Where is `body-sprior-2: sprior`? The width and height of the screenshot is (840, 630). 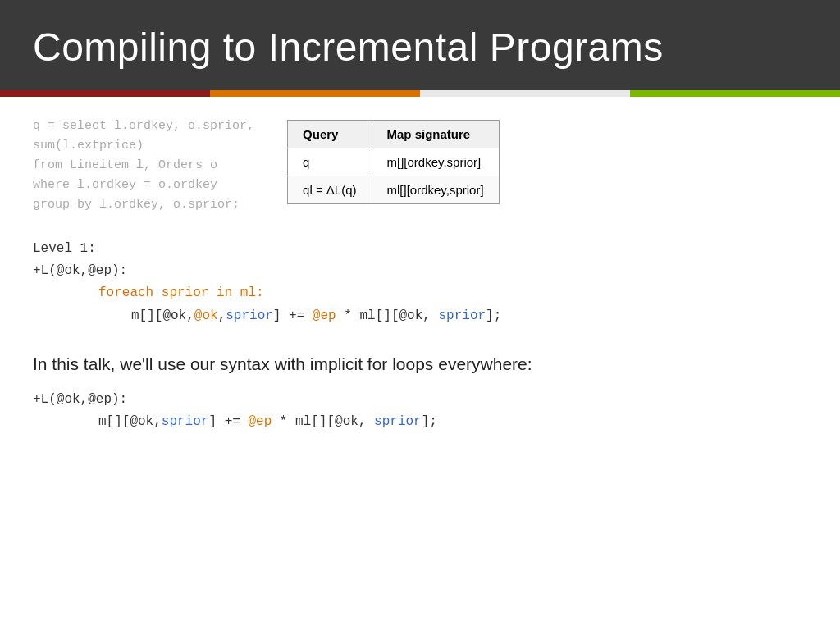 body-sprior-2: sprior is located at coordinates (463, 316).